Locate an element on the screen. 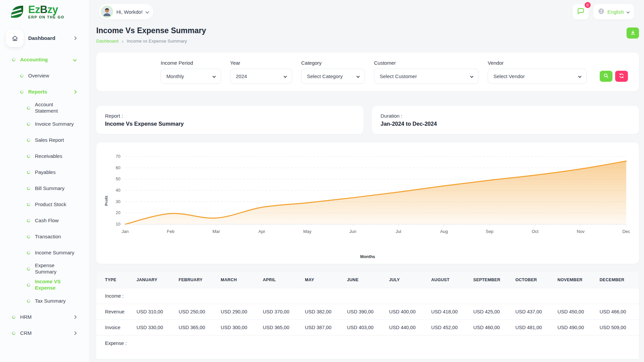 The image size is (644, 362). language-selector: English is located at coordinates (614, 12).